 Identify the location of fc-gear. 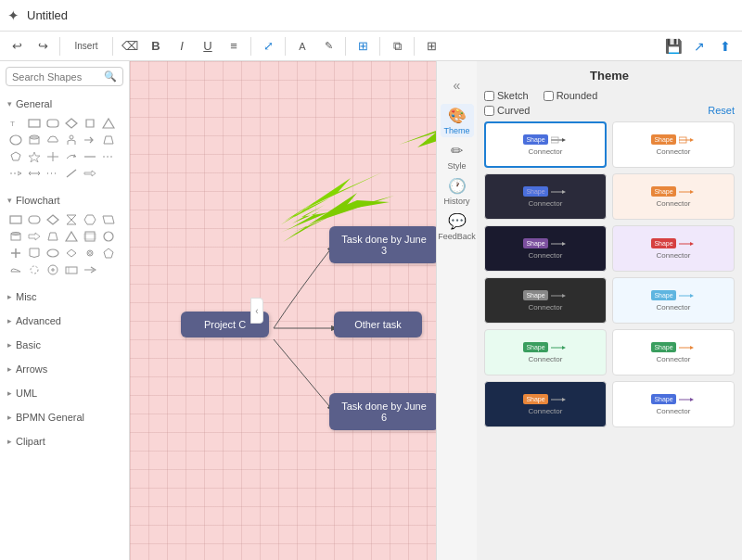
(90, 253).